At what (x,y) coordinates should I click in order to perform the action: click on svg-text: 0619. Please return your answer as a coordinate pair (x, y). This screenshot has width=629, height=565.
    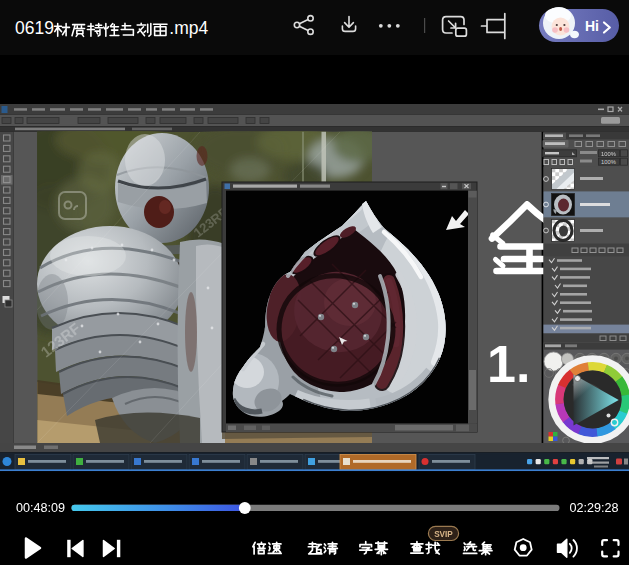
    Looking at the image, I should click on (34, 28).